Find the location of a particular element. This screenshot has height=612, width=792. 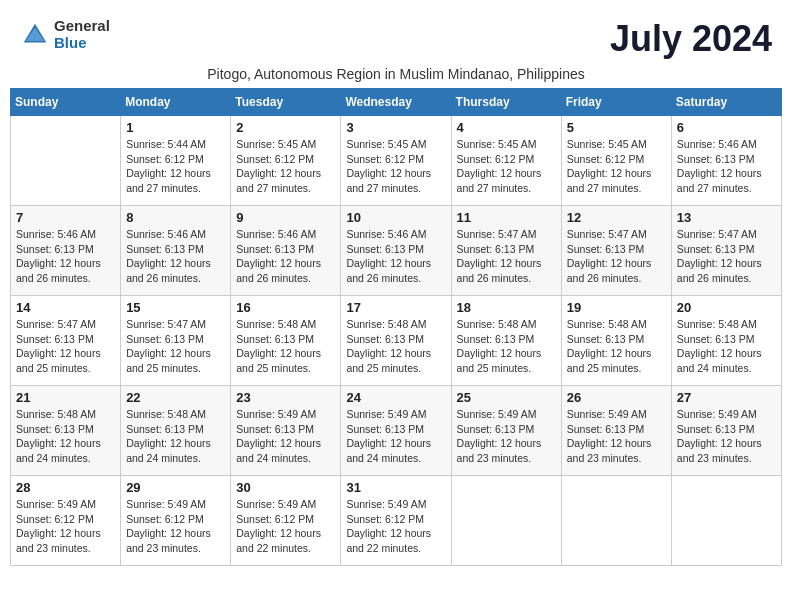

logo-text: General Blue is located at coordinates (82, 34).